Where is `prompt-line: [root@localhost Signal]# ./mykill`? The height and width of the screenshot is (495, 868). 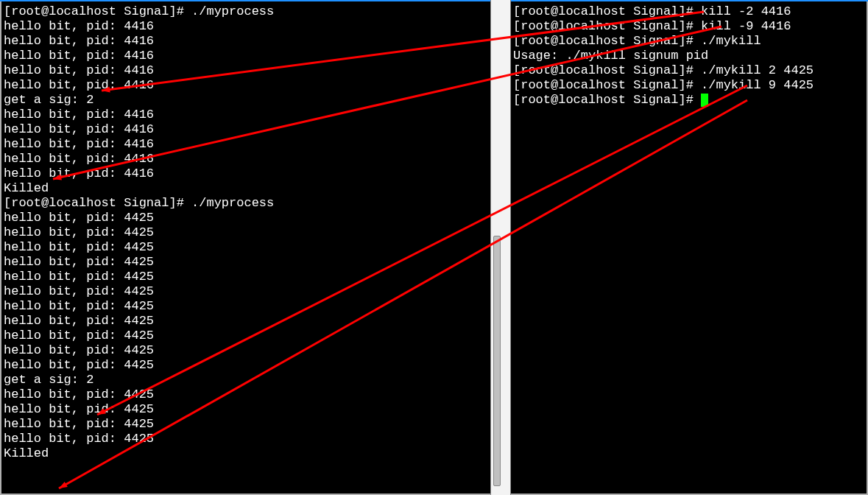
prompt-line: [root@localhost Signal]# ./mykill is located at coordinates (689, 41).